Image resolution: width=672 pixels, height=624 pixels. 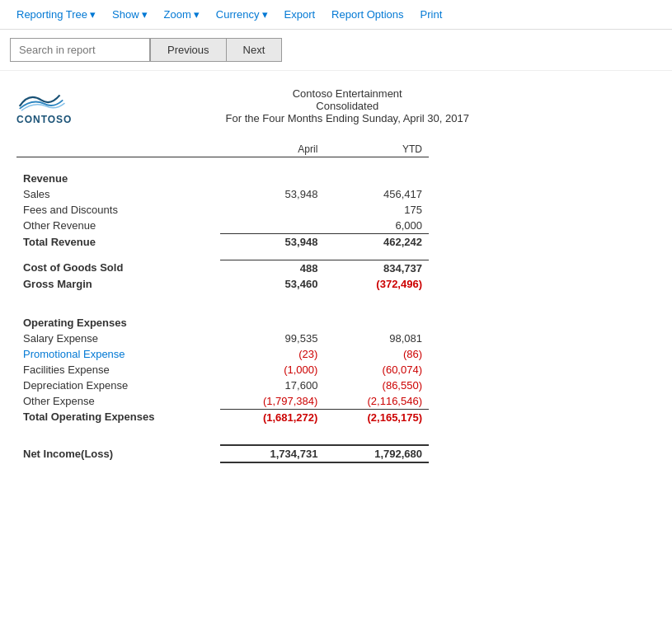 I want to click on table-row: Promotional Expense (23) (86), so click(x=223, y=354).